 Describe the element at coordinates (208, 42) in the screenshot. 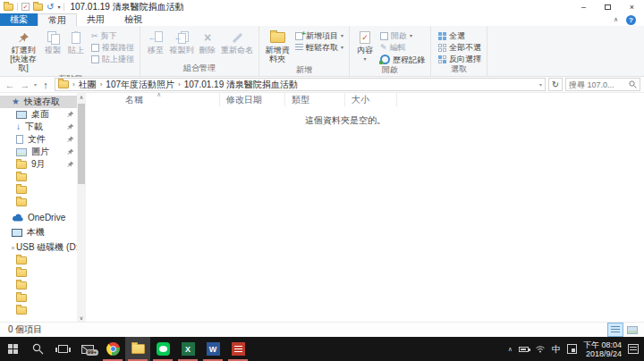

I see `delete-button: × 刪除` at that location.